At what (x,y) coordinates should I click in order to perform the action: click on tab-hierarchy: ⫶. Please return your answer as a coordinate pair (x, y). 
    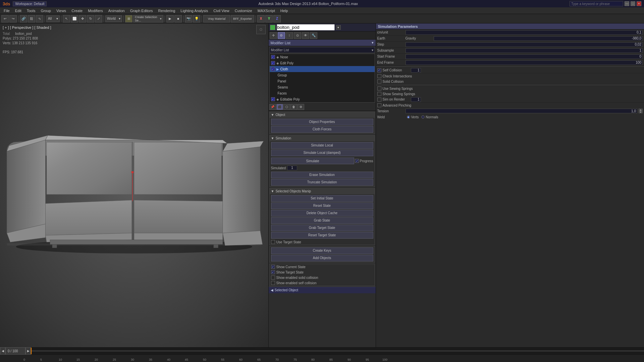
    Looking at the image, I should click on (289, 36).